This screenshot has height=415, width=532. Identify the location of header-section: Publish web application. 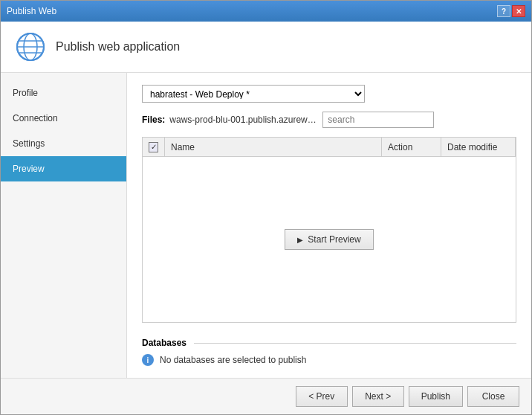
(266, 48).